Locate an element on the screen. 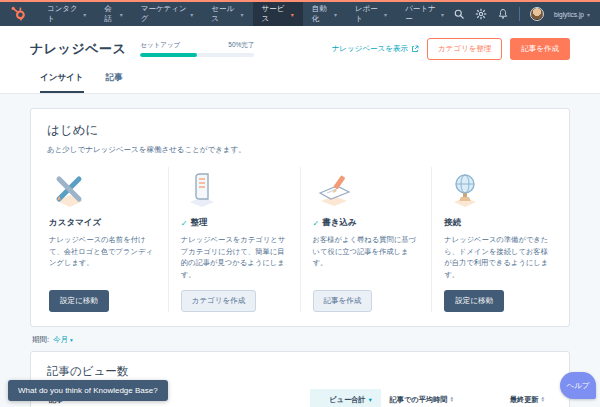  getting-started-subtitle: あと少しでナレッジベースを稼働させることができます。 is located at coordinates (300, 150).